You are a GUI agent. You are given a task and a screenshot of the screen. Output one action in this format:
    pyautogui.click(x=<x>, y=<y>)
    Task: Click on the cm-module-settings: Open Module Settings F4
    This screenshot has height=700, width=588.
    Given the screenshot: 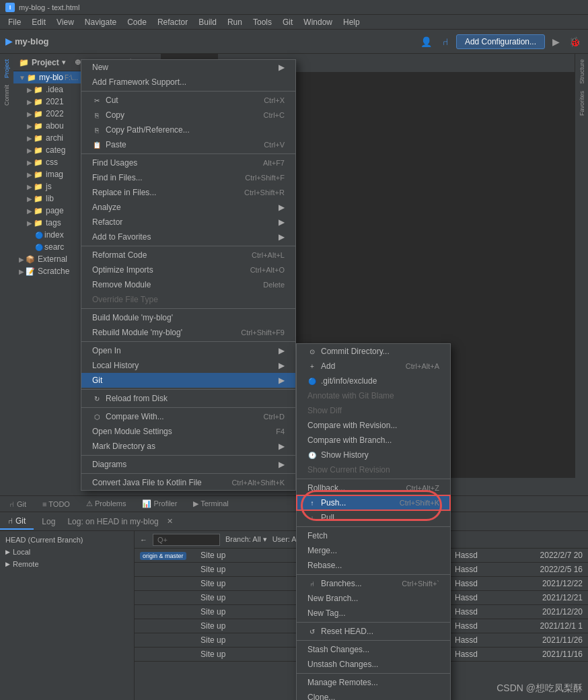 What is the action you would take?
    pyautogui.click(x=188, y=431)
    